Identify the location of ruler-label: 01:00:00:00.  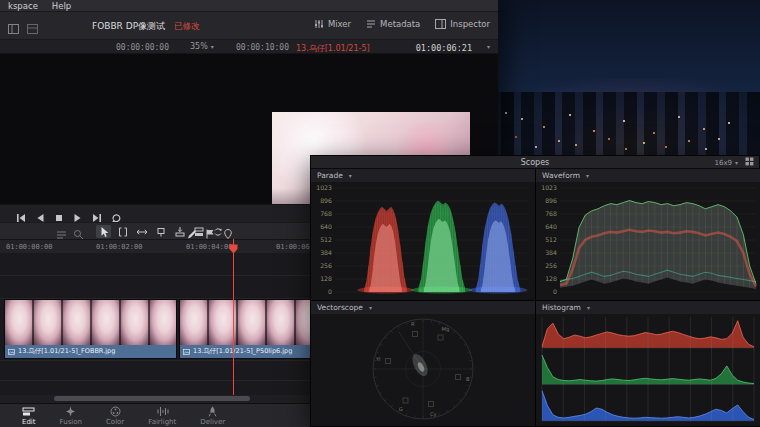
(29, 247).